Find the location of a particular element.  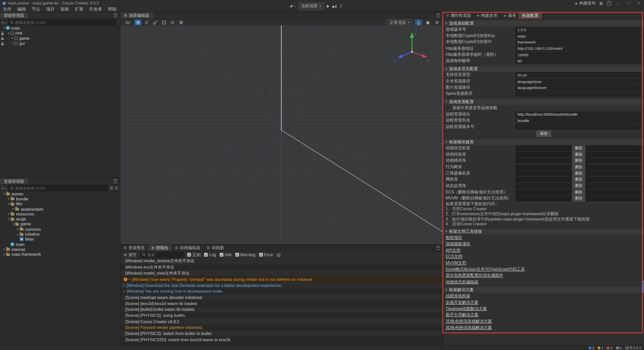

build-publish-button: ◈ 构建发布 is located at coordinates (585, 3).